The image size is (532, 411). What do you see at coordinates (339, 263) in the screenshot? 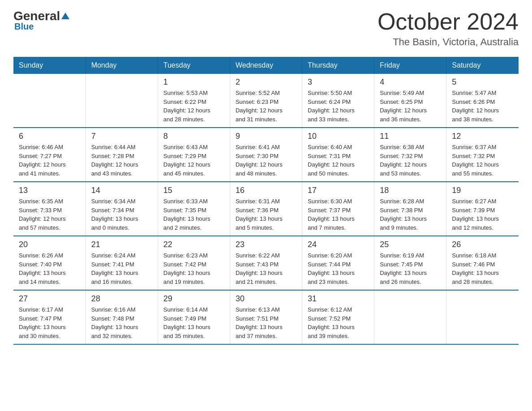
I see `calendar-cell: 24Sunrise: 6:20 AMSunset: 7:44 PMDayligh…` at bounding box center [339, 263].